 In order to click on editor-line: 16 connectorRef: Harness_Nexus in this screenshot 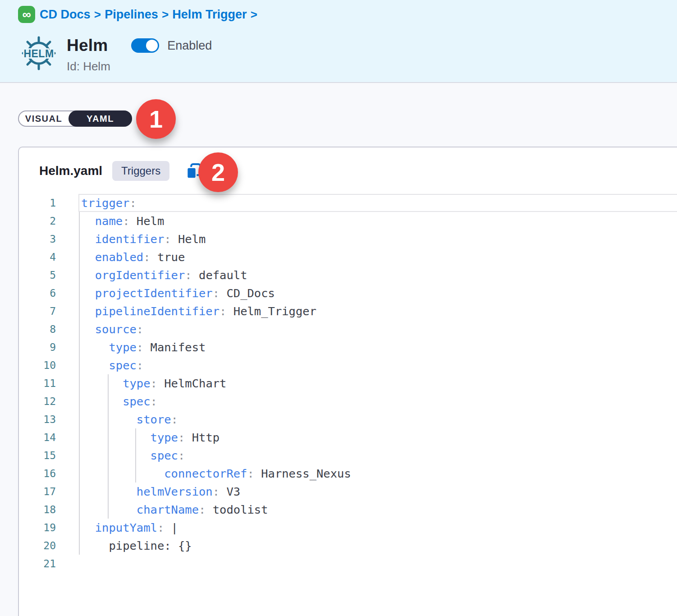, I will do `click(348, 473)`.